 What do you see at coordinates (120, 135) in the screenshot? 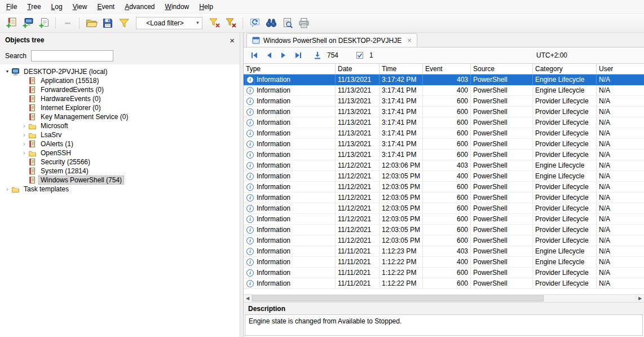
I see `tree-item-lsasrv: ›LsaSrv` at bounding box center [120, 135].